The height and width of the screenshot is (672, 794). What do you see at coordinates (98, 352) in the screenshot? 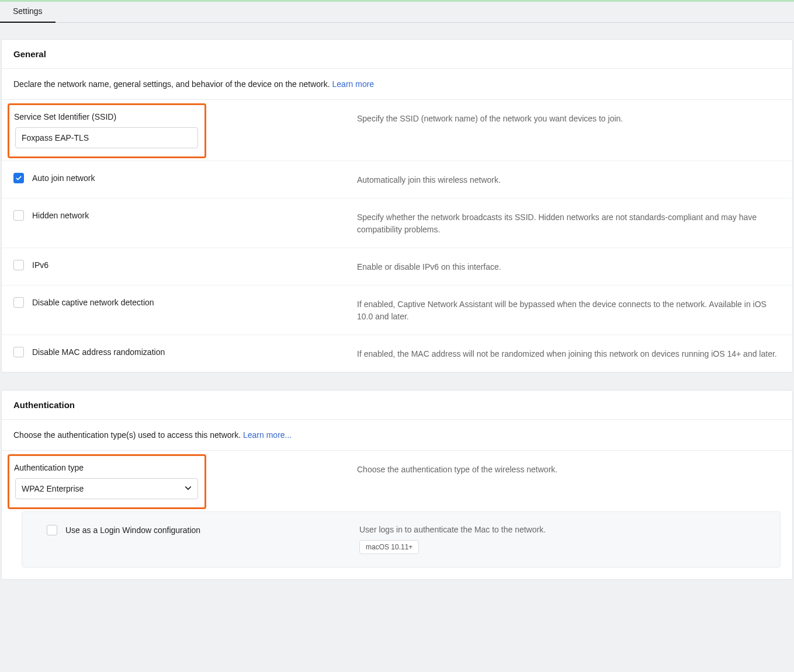
I see `mac-random-label: Disable MAC address randomization` at bounding box center [98, 352].